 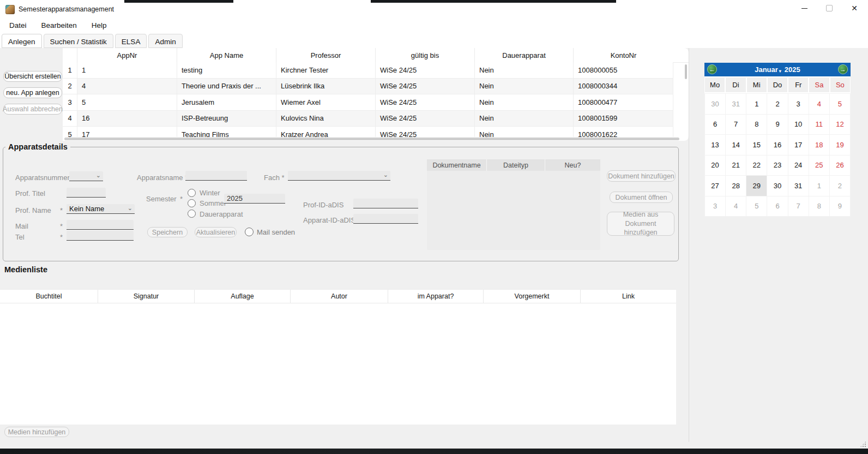 I want to click on calendar-day: 15, so click(x=757, y=145).